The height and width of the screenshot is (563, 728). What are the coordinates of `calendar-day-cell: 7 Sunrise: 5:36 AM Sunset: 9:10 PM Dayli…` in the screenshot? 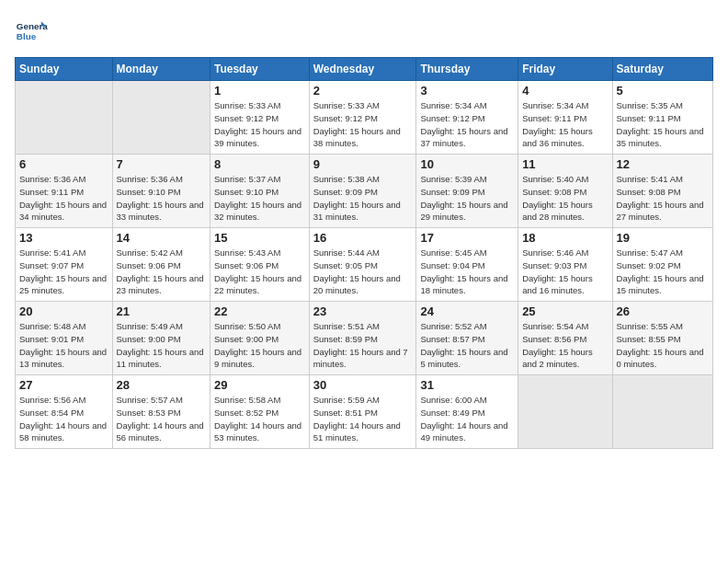 It's located at (161, 191).